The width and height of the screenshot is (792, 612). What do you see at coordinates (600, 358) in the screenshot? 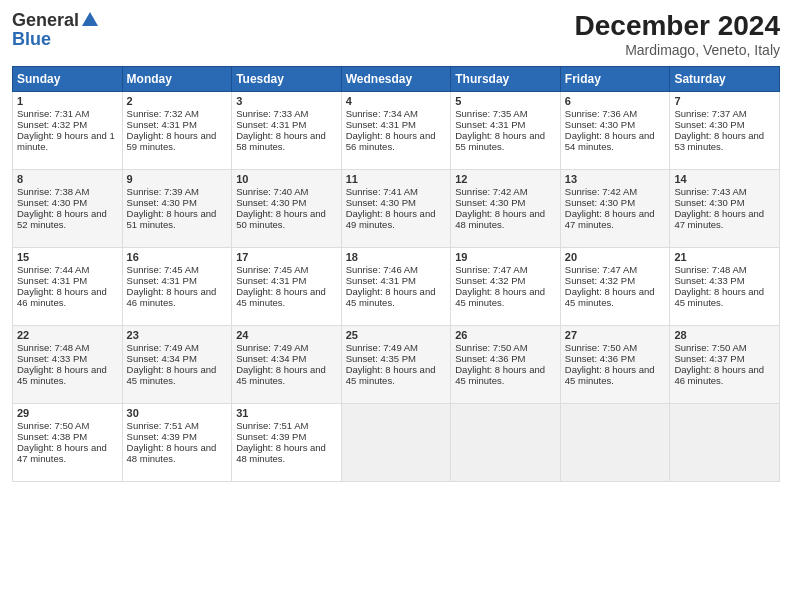
I see `sunset-text: Sunset: 4:36 PM` at bounding box center [600, 358].